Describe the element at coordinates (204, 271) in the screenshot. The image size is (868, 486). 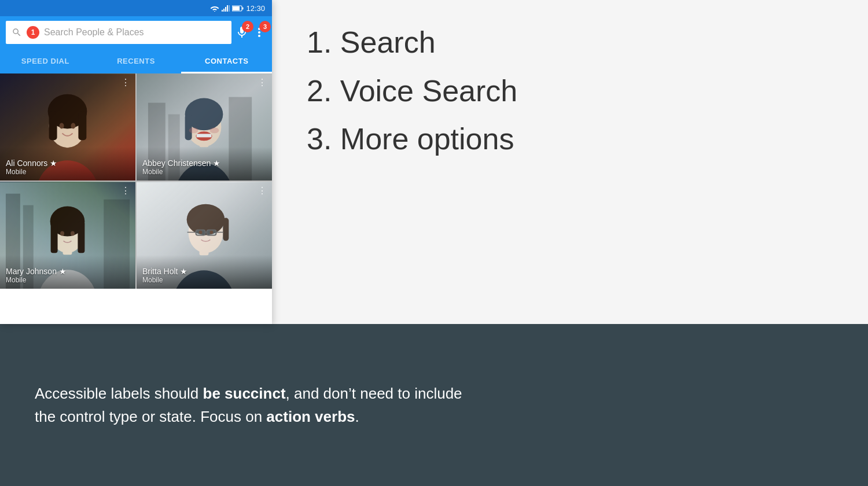
I see `contact-name-britta: Britta Holt ★` at that location.